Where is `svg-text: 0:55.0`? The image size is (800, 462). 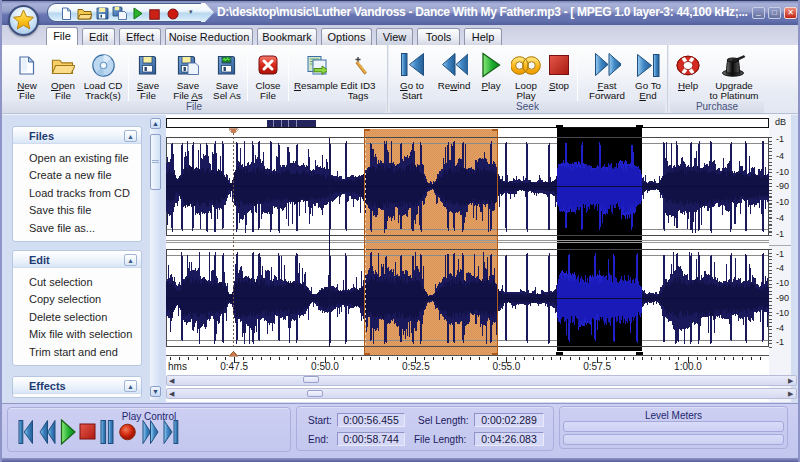 svg-text: 0:55.0 is located at coordinates (507, 366).